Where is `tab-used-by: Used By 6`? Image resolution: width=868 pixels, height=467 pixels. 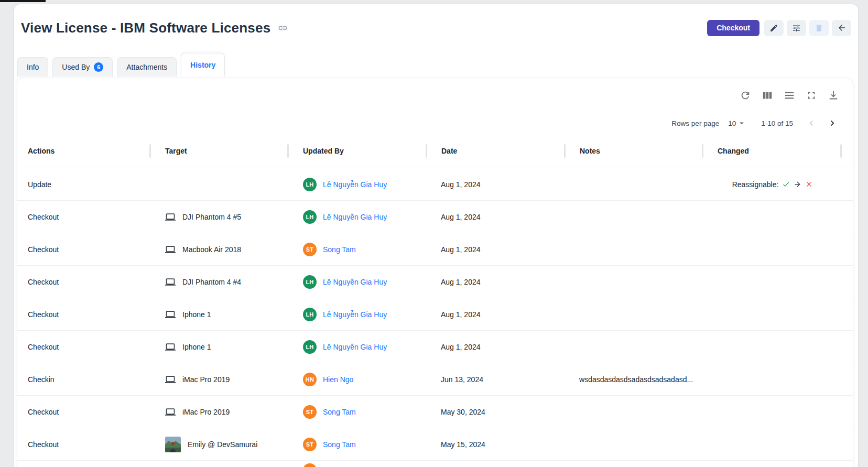 tab-used-by: Used By 6 is located at coordinates (83, 67).